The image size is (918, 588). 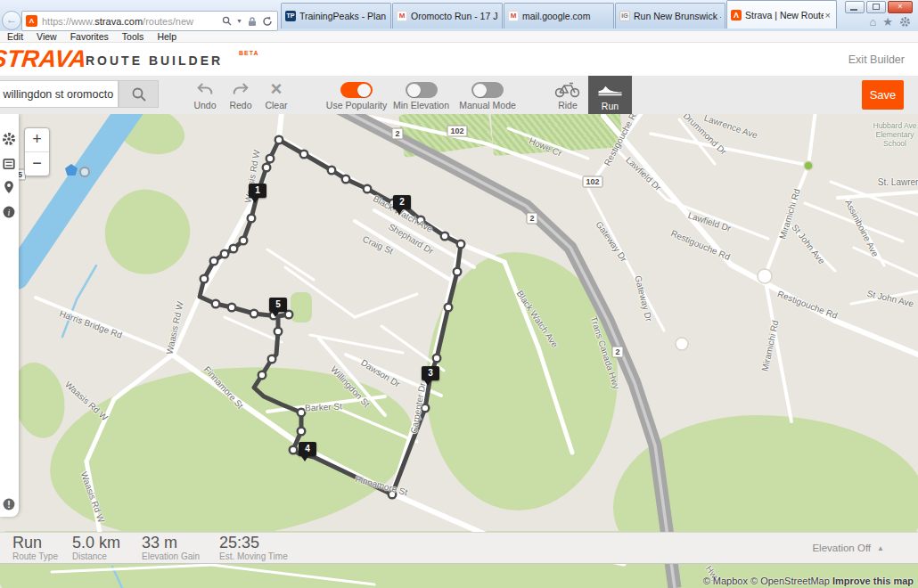 I want to click on tab-oromocto-run-email: M Oromocto Run - 17 June 18 - I..., so click(x=447, y=16).